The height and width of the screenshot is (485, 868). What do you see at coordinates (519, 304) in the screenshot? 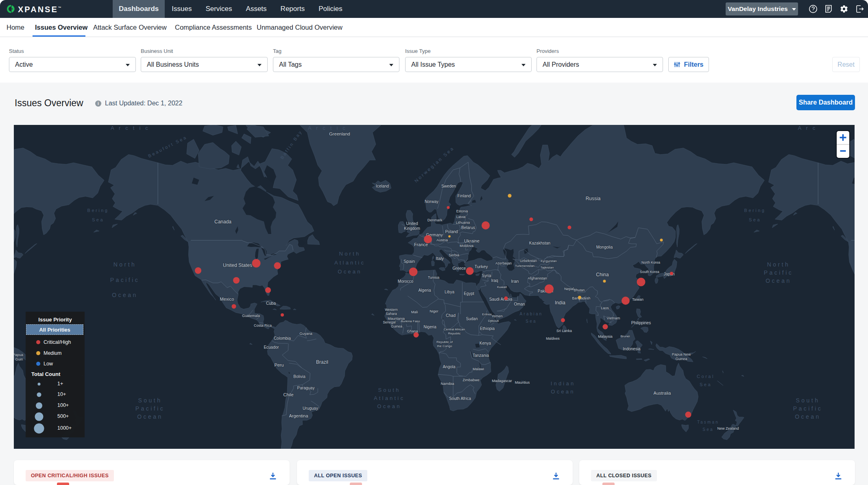
I see `svg-text: Oman` at bounding box center [519, 304].